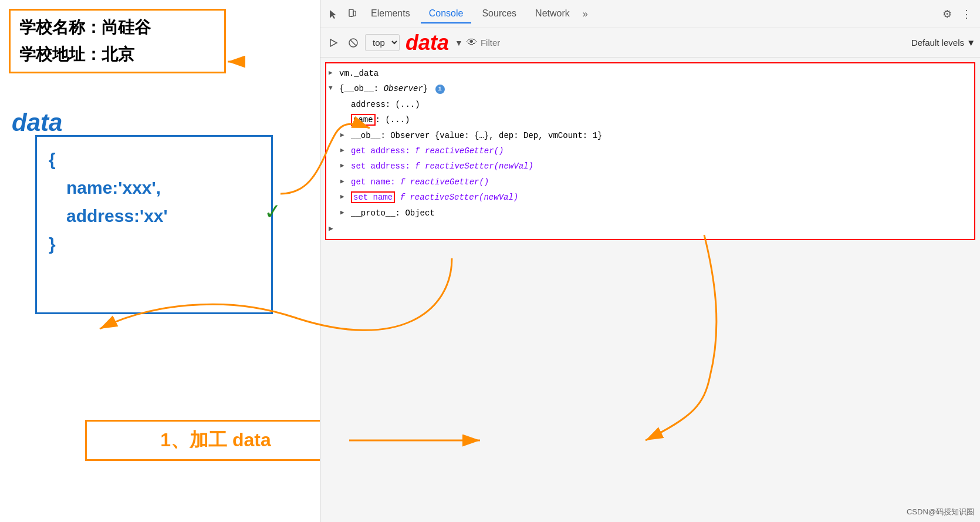  Describe the element at coordinates (459, 43) in the screenshot. I see `dropdown-arrow-icon: ▼` at that location.